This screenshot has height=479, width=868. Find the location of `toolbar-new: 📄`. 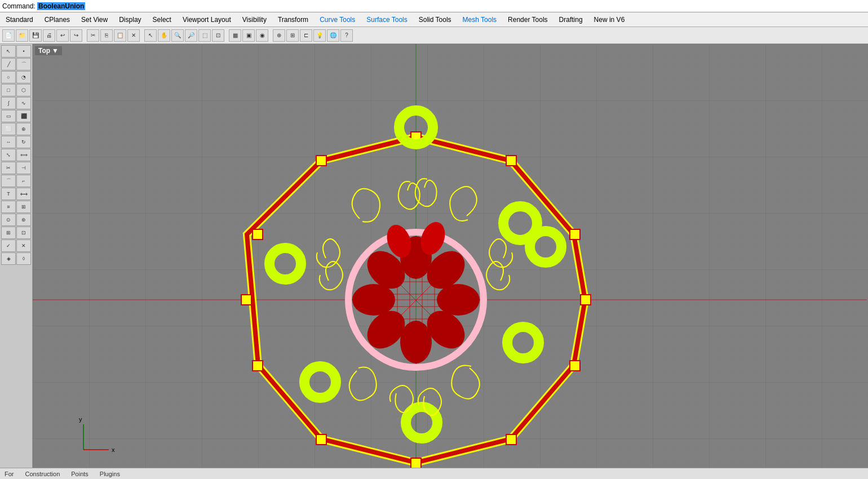

toolbar-new: 📄 is located at coordinates (8, 36).